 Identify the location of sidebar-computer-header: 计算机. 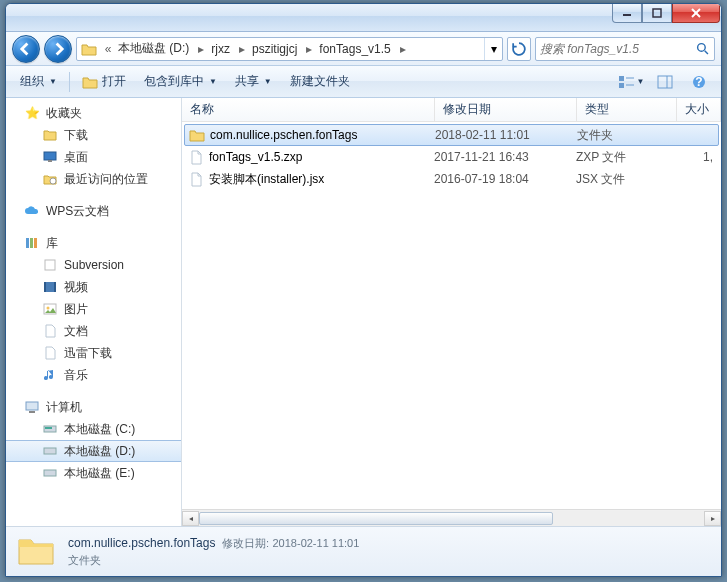
(94, 407).